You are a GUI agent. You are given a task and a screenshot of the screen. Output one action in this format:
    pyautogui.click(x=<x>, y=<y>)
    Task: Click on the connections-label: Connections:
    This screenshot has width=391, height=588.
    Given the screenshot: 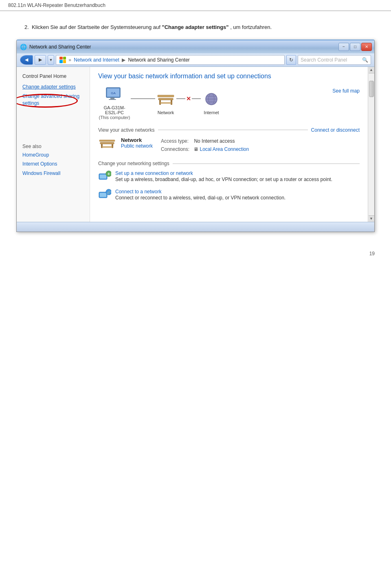 What is the action you would take?
    pyautogui.click(x=175, y=149)
    